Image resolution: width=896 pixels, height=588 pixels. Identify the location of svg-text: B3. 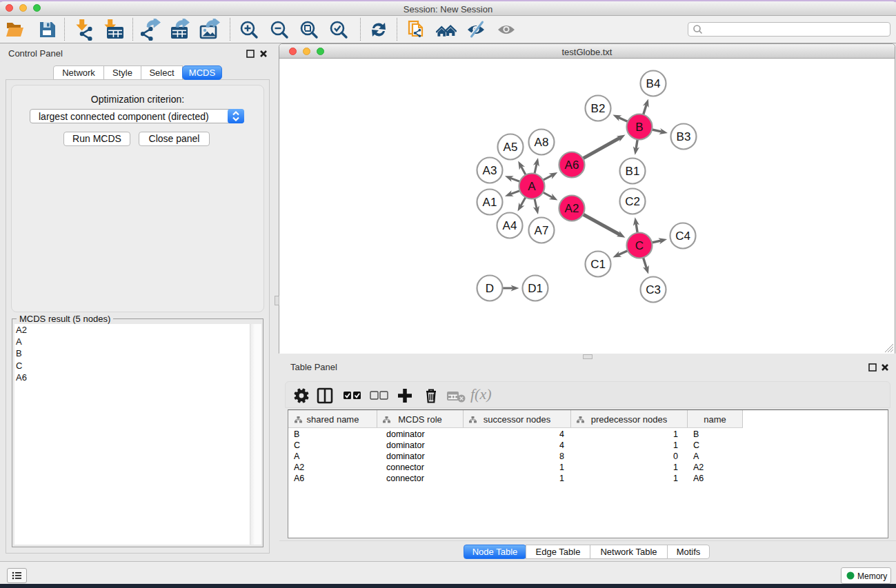
(684, 136).